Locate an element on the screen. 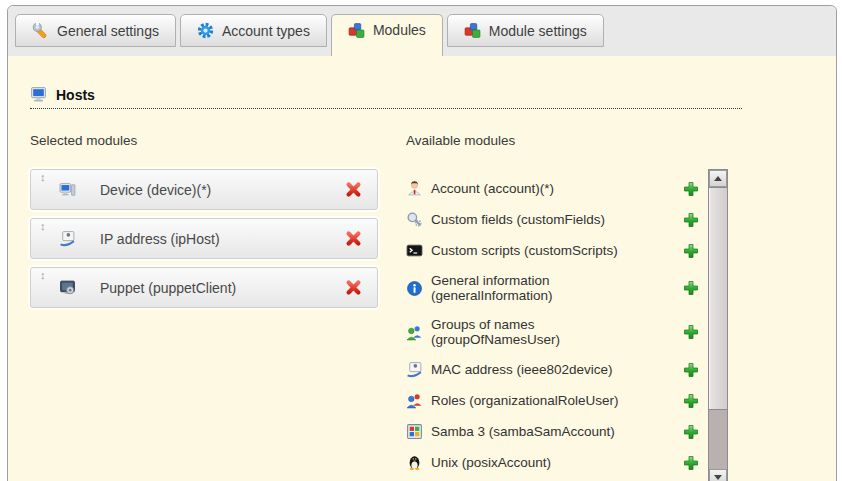 The width and height of the screenshot is (842, 481). puppet-icon is located at coordinates (68, 288).